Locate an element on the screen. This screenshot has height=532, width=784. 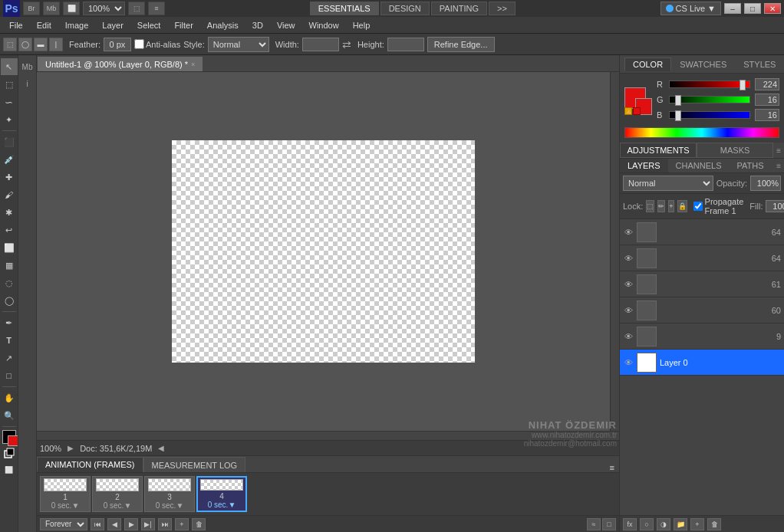
anim-play-btn: ▶ is located at coordinates (131, 524).